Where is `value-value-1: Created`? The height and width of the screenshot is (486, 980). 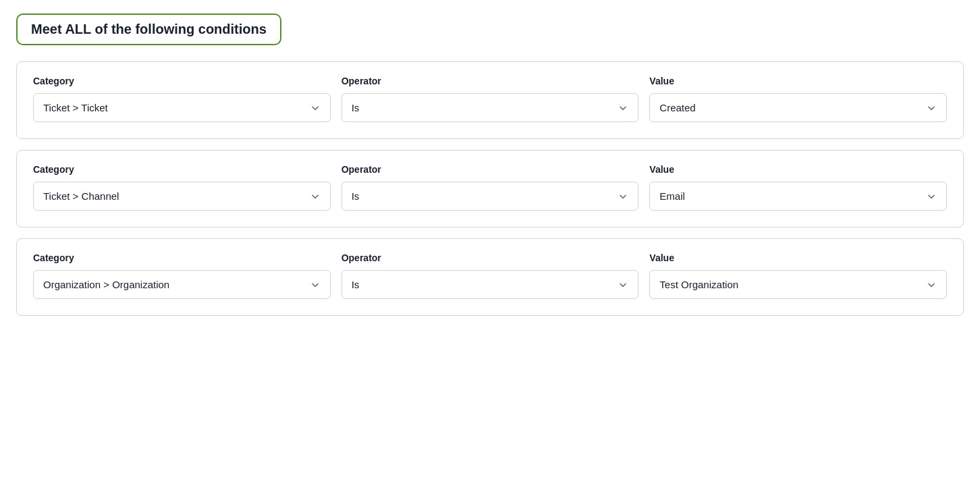 value-value-1: Created is located at coordinates (678, 108).